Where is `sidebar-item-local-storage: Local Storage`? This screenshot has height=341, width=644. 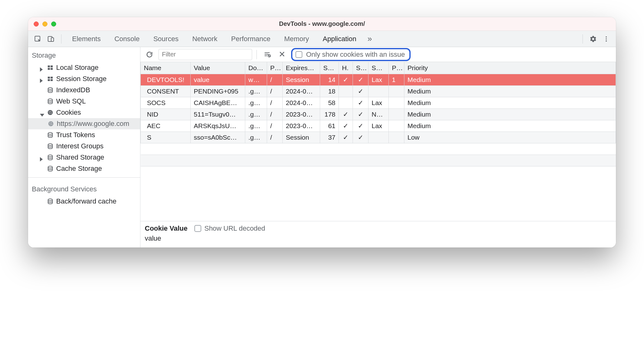
sidebar-item-local-storage: Local Storage is located at coordinates (84, 68).